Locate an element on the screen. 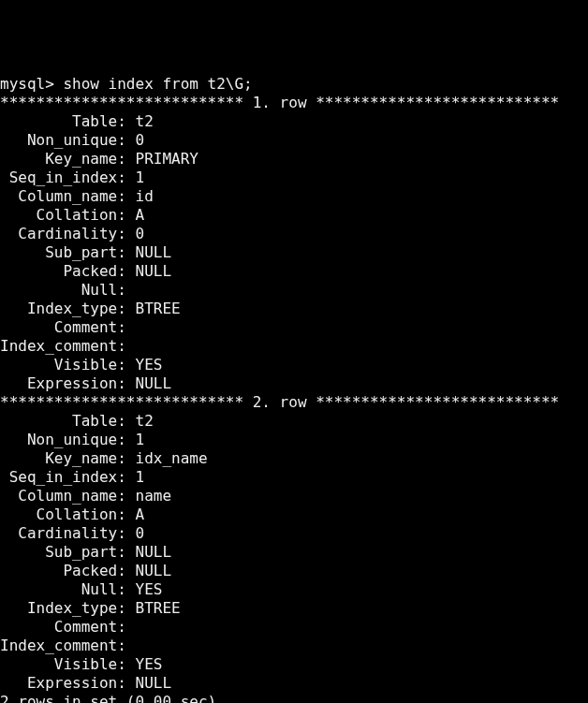  prompt: mysql> is located at coordinates (32, 84).